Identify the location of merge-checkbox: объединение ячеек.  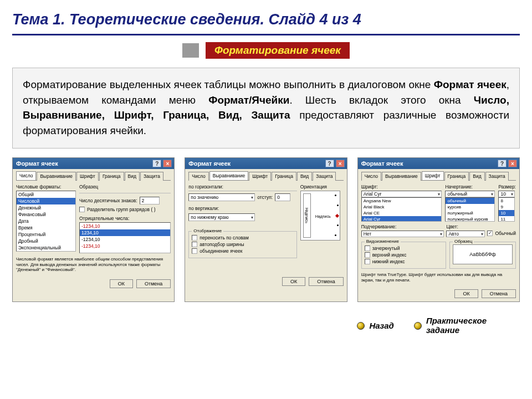
(243, 251).